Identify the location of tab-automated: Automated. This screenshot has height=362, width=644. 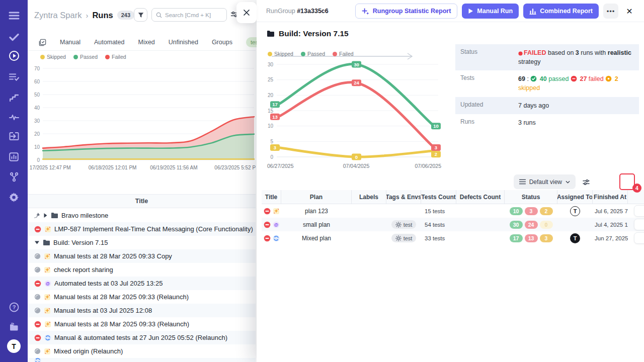
(109, 42).